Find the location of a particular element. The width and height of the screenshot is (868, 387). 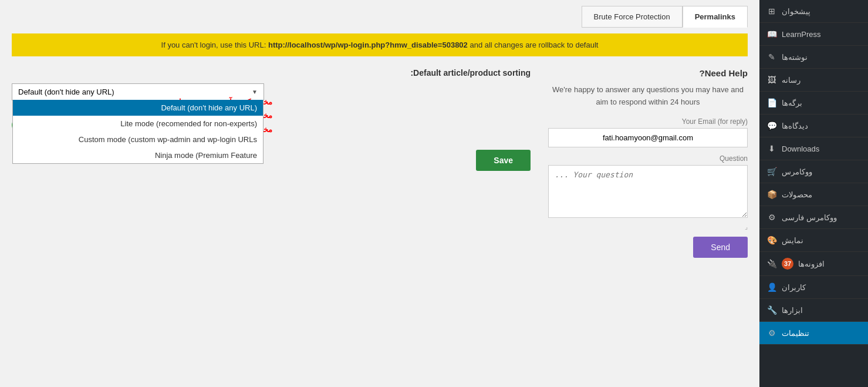

sidebar-item------: نمایش🎨 is located at coordinates (813, 241).